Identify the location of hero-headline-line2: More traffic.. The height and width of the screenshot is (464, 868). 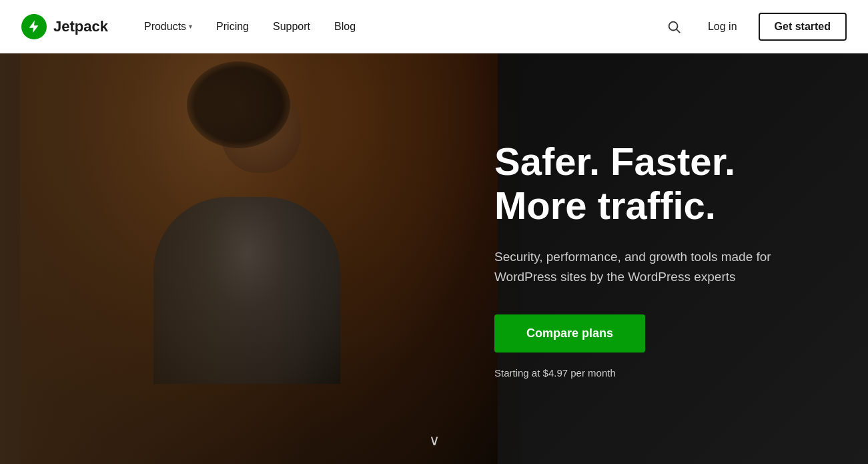
(605, 206).